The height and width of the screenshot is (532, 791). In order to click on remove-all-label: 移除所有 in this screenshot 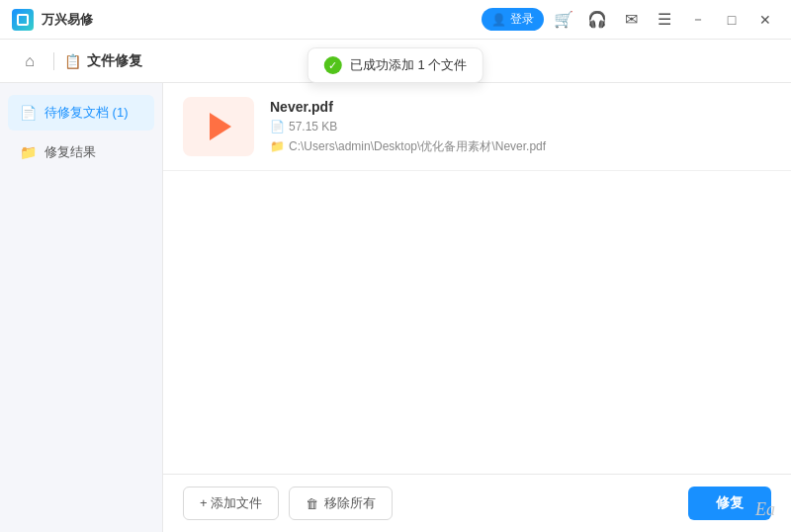, I will do `click(350, 503)`.